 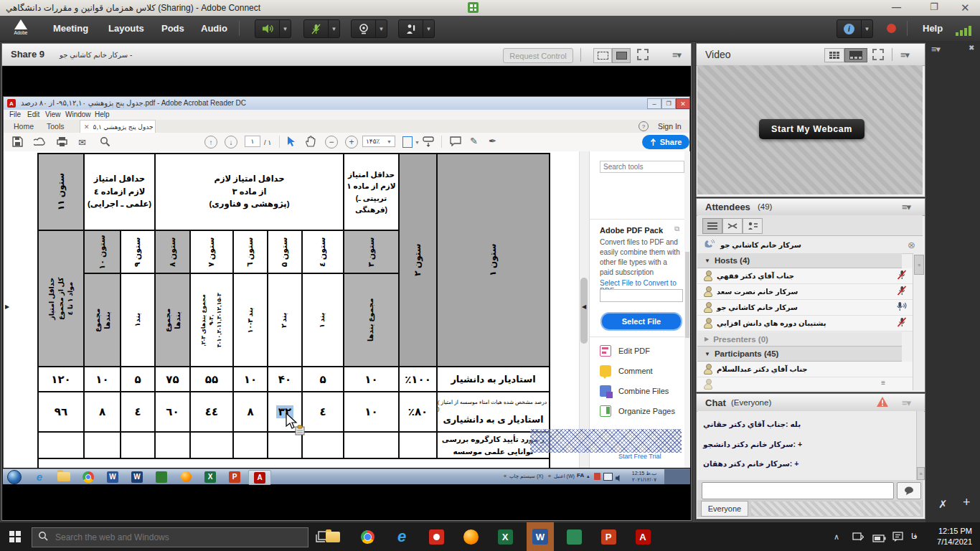 I want to click on reader-menu-edit: Edit, so click(x=33, y=115).